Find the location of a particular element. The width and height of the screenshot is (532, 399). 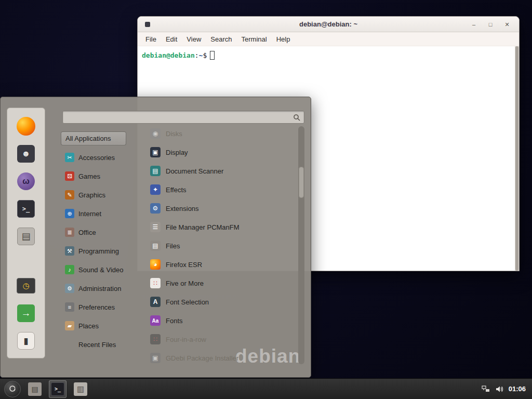

app-item-fonts: Aa Fonts is located at coordinates (221, 321).